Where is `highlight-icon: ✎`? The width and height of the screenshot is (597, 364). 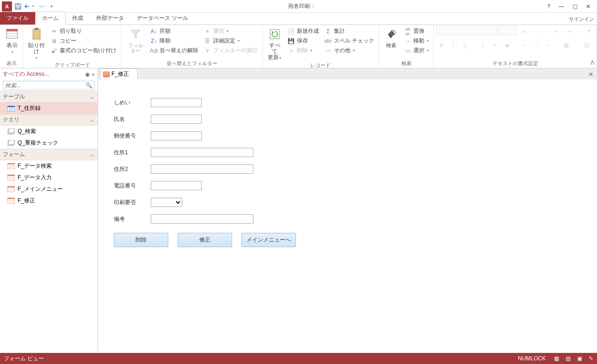 highlight-icon: ✎ is located at coordinates (495, 45).